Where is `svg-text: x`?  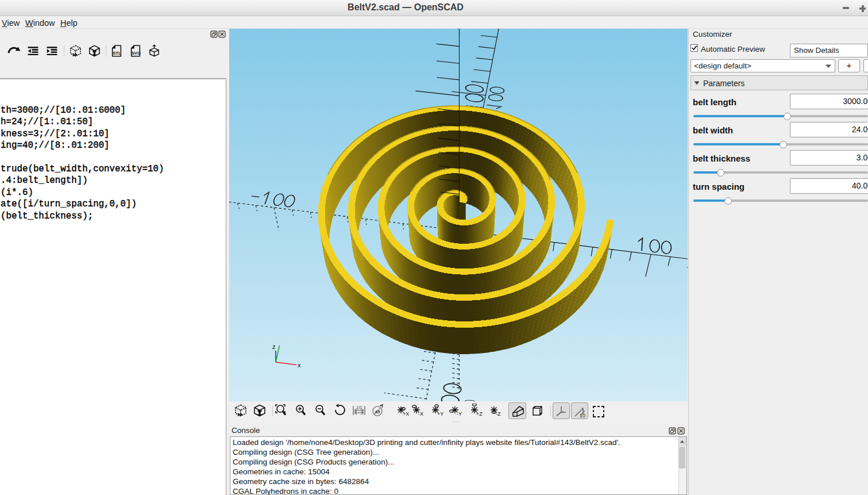
svg-text: x is located at coordinates (299, 365).